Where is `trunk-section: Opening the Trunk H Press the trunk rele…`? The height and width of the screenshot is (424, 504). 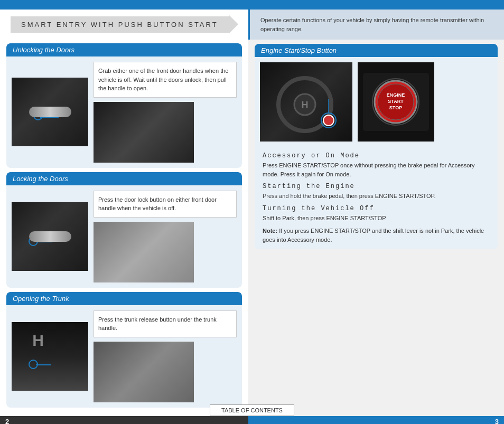
trunk-section: Opening the Trunk H Press the trunk rele… is located at coordinates (124, 350).